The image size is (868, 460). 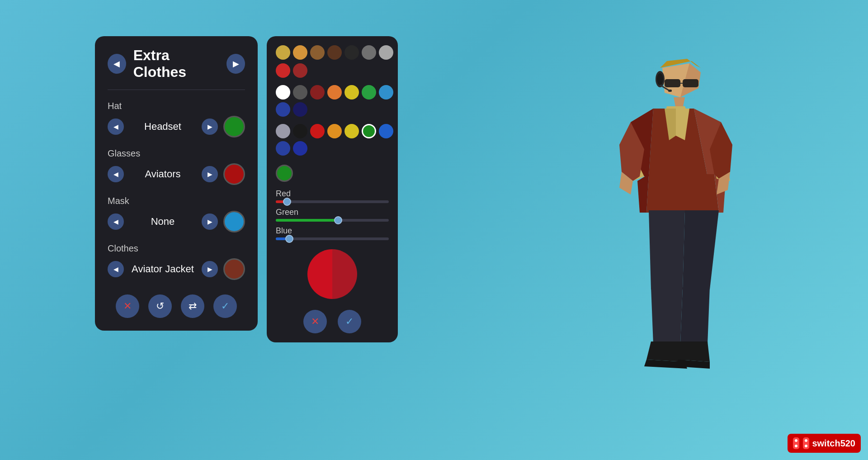 What do you see at coordinates (332, 71) in the screenshot?
I see `color-grid-row1b` at bounding box center [332, 71].